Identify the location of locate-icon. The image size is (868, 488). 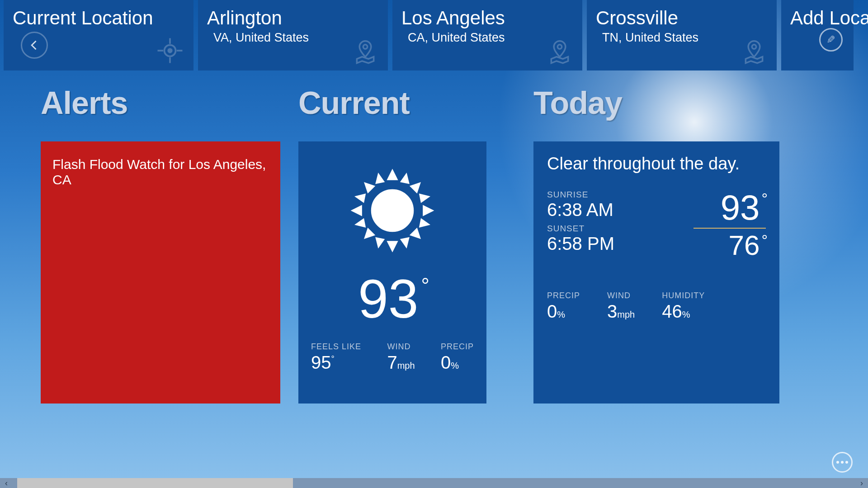
(170, 51).